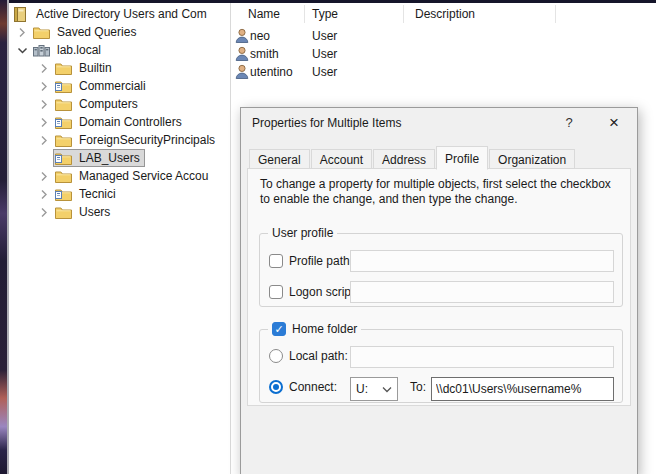  I want to click on dialog-description: To change a property for multiple object…, so click(441, 192).